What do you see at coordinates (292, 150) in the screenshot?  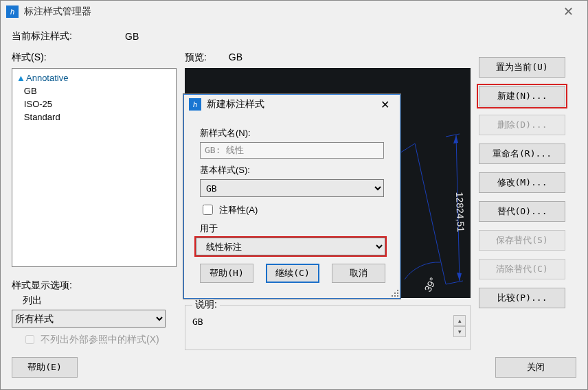 I see `new-name-input` at bounding box center [292, 150].